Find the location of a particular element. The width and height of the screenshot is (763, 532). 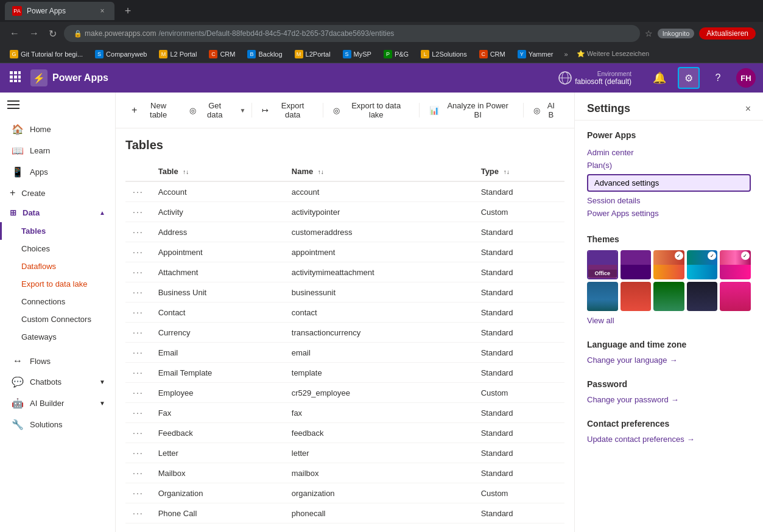

sidebar-sub-tables: Tables is located at coordinates (57, 231).